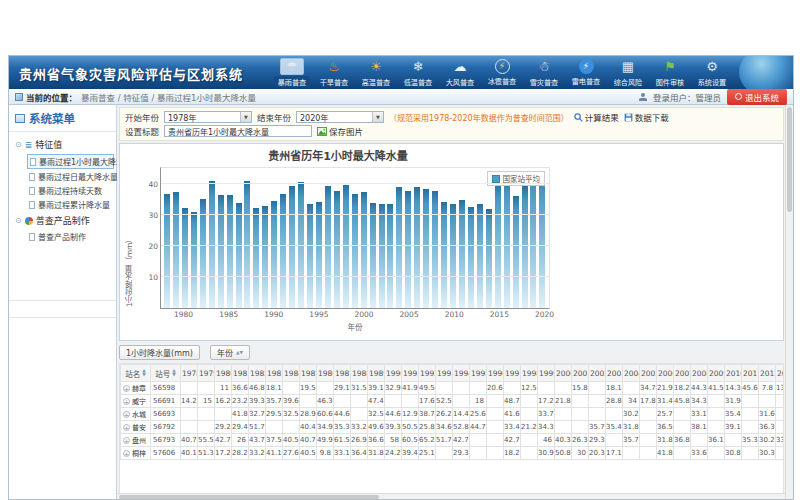 This screenshot has height=500, width=800. Describe the element at coordinates (360, 374) in the screenshot. I see `column-header-1988: 1988` at that location.